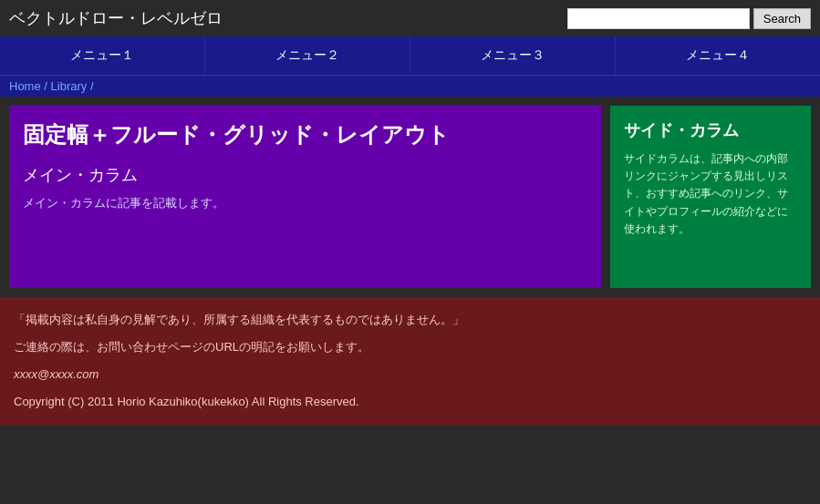 The height and width of the screenshot is (504, 820). Describe the element at coordinates (783, 18) in the screenshot. I see `search-button: Search` at that location.